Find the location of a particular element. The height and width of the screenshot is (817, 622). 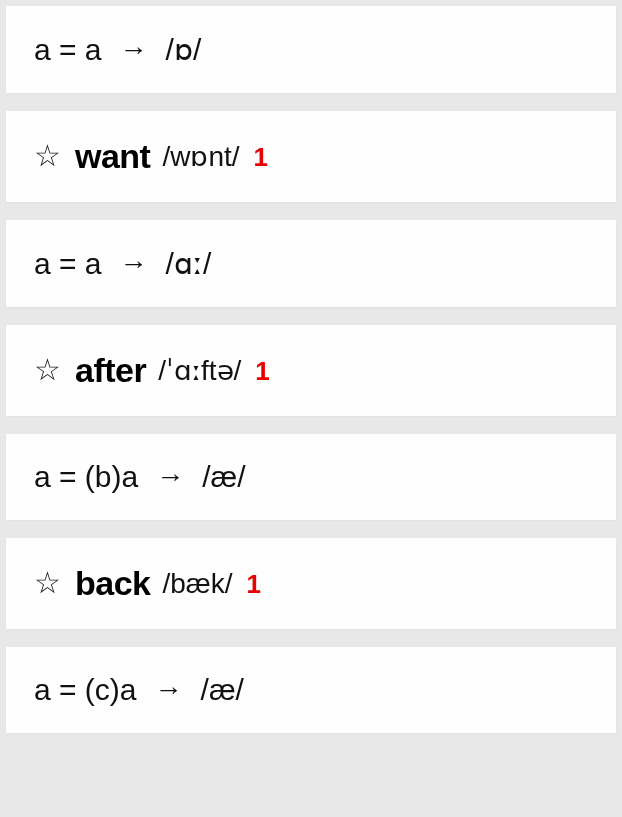

word-card: ☆ want /wɒnt/ 1 is located at coordinates (311, 156).